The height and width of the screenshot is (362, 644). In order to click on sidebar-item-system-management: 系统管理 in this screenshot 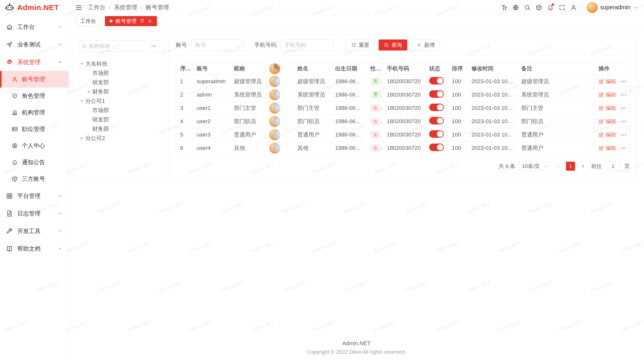, I will do `click(34, 62)`.